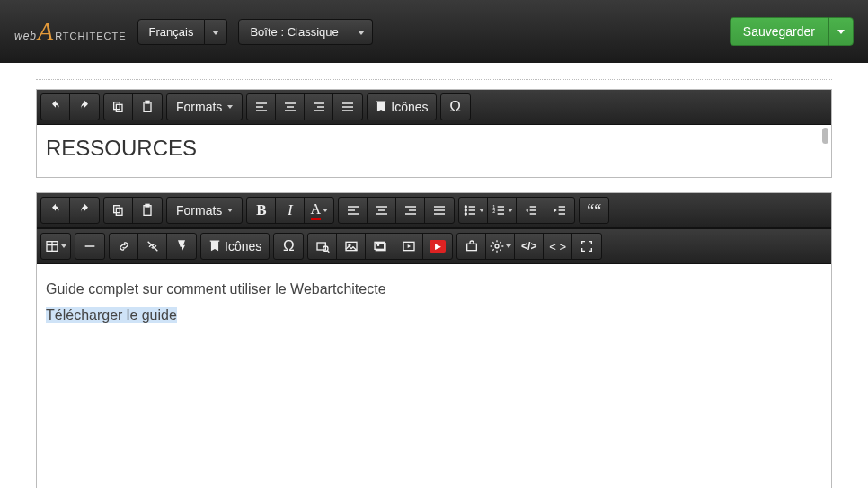  I want to click on settings-button, so click(500, 246).